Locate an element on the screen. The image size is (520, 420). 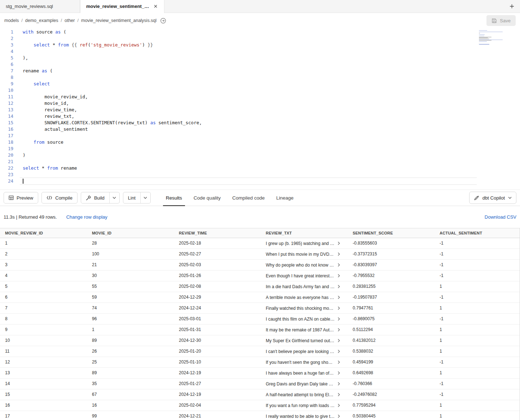
save-button: Save is located at coordinates (501, 21).